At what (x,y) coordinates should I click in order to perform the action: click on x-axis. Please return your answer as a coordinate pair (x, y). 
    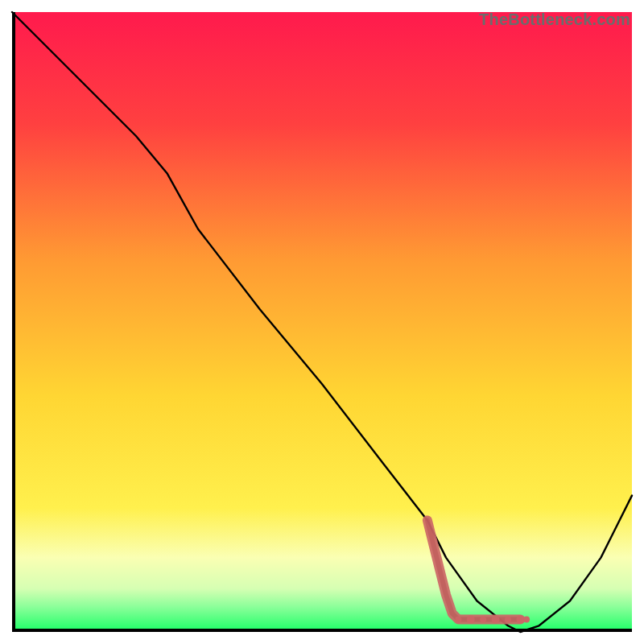
    Looking at the image, I should click on (322, 630).